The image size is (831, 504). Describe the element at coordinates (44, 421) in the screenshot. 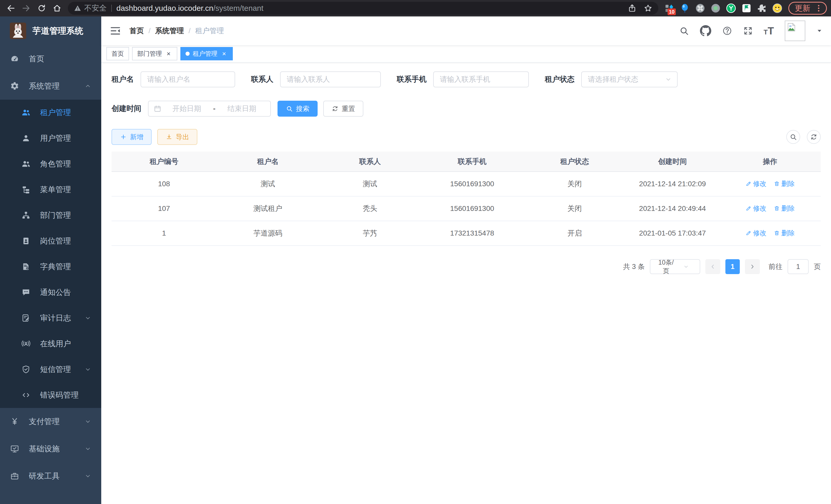

I see `sidebar-item-label: 支付管理` at that location.